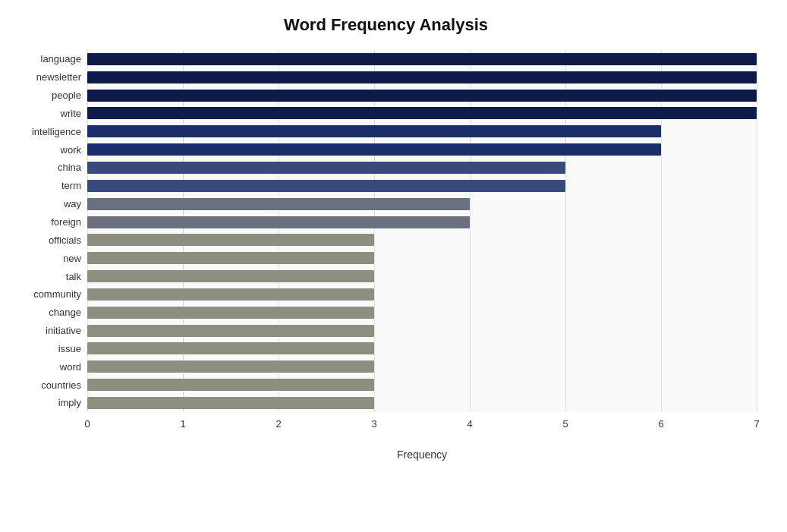  I want to click on grid-line, so click(757, 231).